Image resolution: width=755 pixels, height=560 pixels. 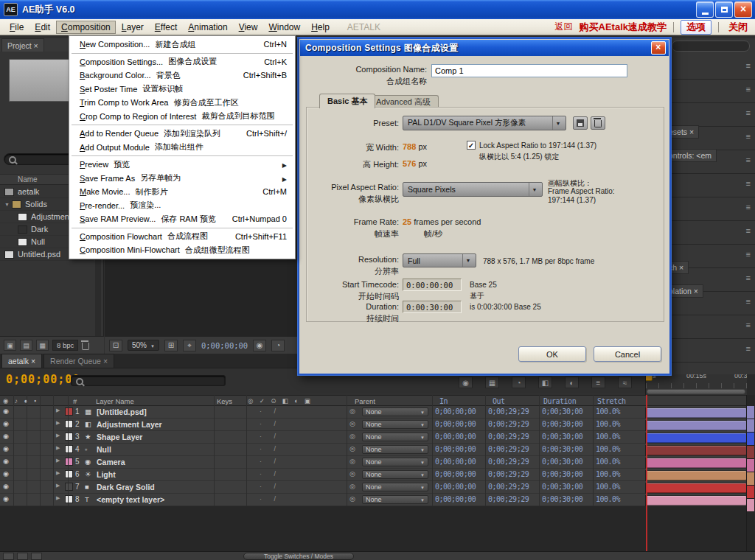 I want to click on minimize-button, so click(x=705, y=10).